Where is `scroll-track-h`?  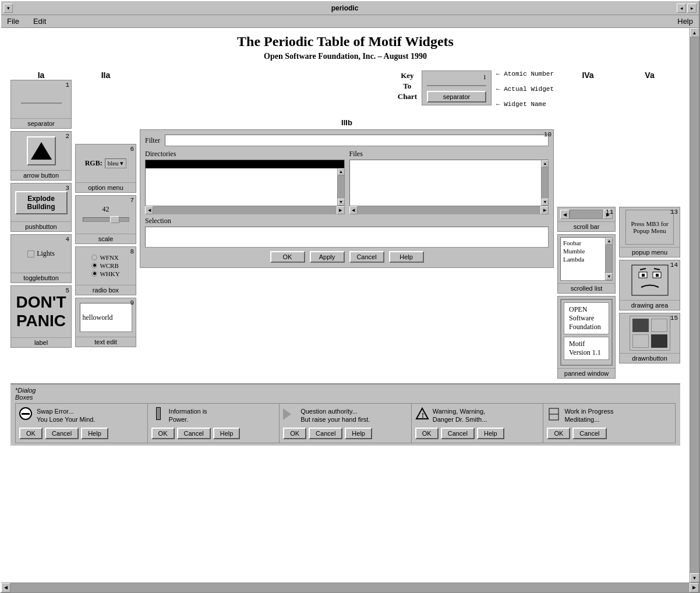 scroll-track-h is located at coordinates (350, 588).